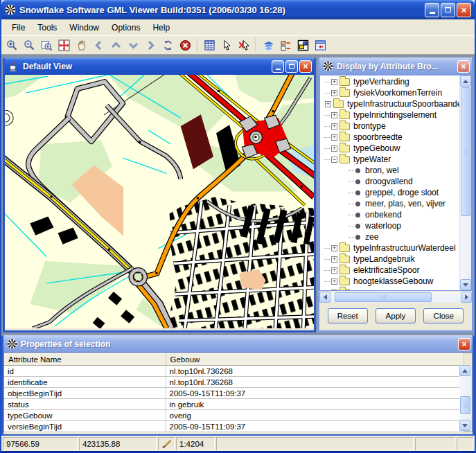 This screenshot has height=453, width=476. Describe the element at coordinates (303, 46) in the screenshot. I see `overview-button` at that location.